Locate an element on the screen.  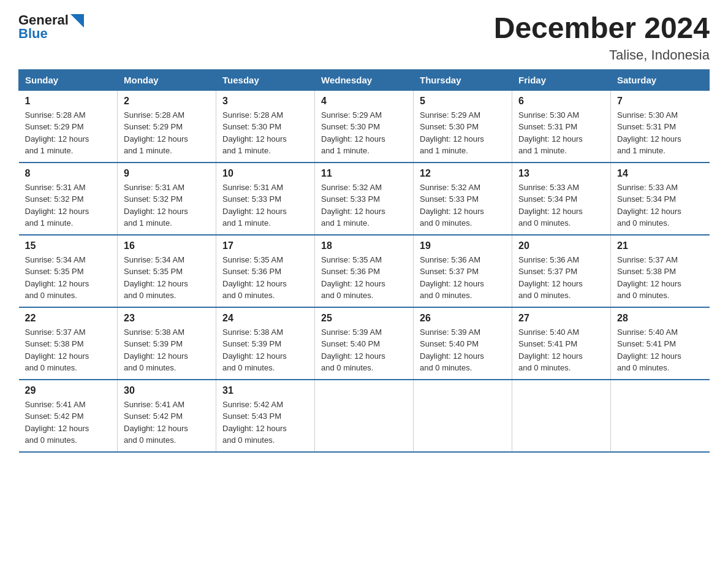
day-info: Sunrise: 5:31 AMSunset: 5:33 PMDaylight:… is located at coordinates (255, 205).